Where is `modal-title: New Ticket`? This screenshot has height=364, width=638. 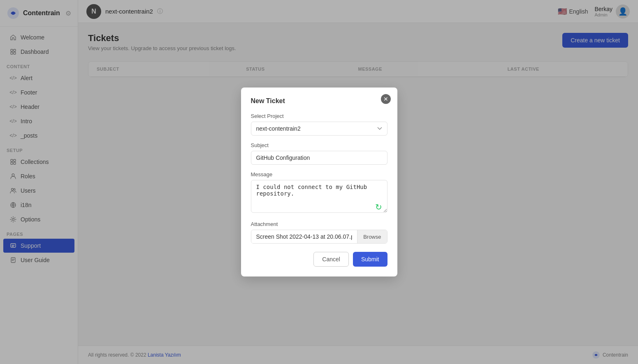 modal-title: New Ticket is located at coordinates (319, 101).